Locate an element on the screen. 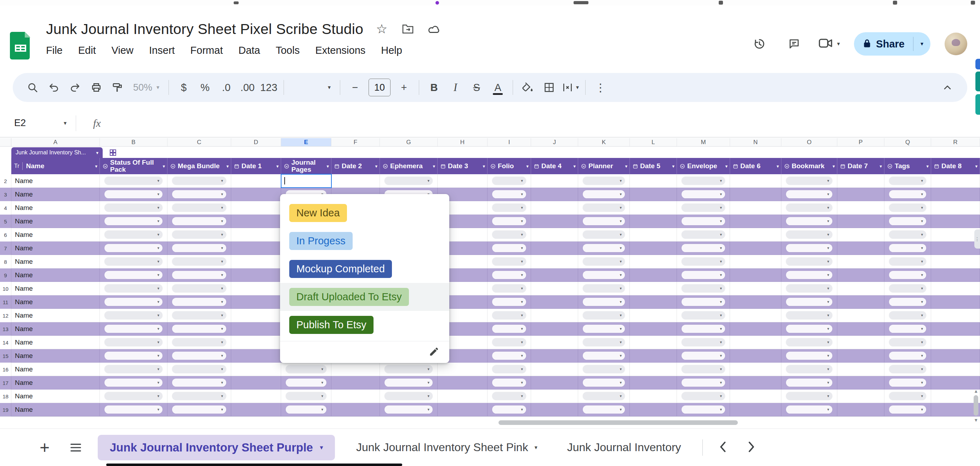 The image size is (980, 466). sheet-tab-pink: Junk Journal Inventory Sheet Pink ▾ is located at coordinates (447, 447).